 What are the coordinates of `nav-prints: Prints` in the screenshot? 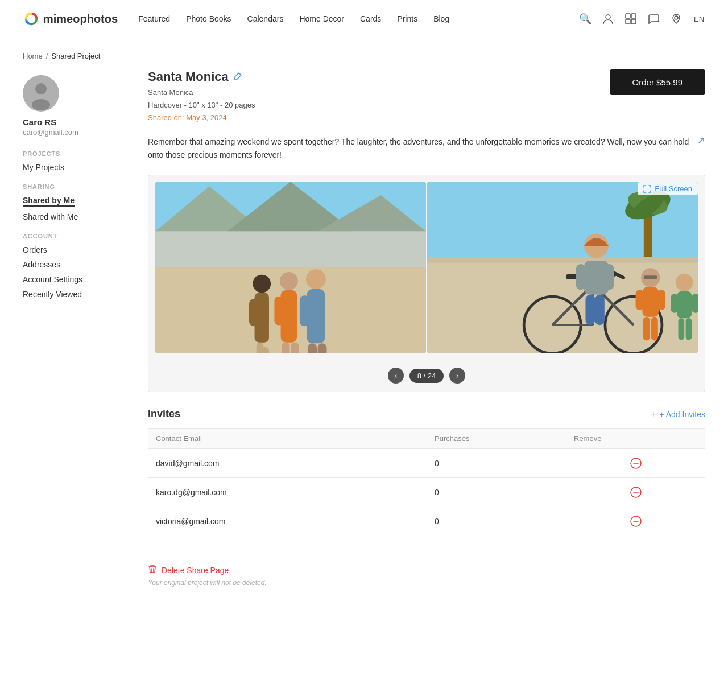 It's located at (407, 19).